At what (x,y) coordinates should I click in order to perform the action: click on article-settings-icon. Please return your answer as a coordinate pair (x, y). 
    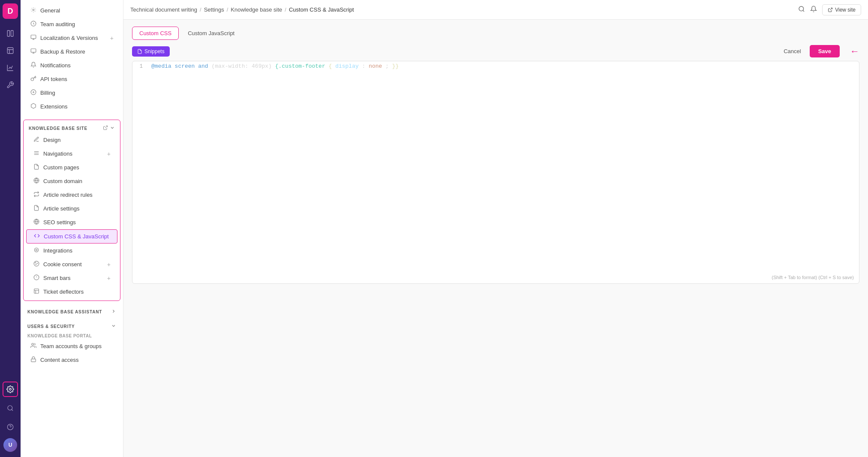
    Looking at the image, I should click on (36, 208).